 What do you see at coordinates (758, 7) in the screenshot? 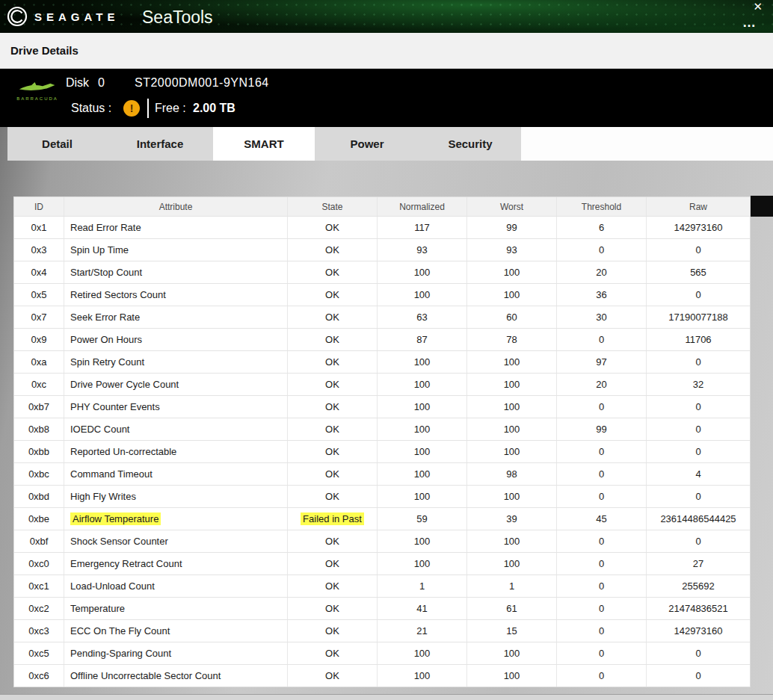
I see `close-icon: ✕` at bounding box center [758, 7].